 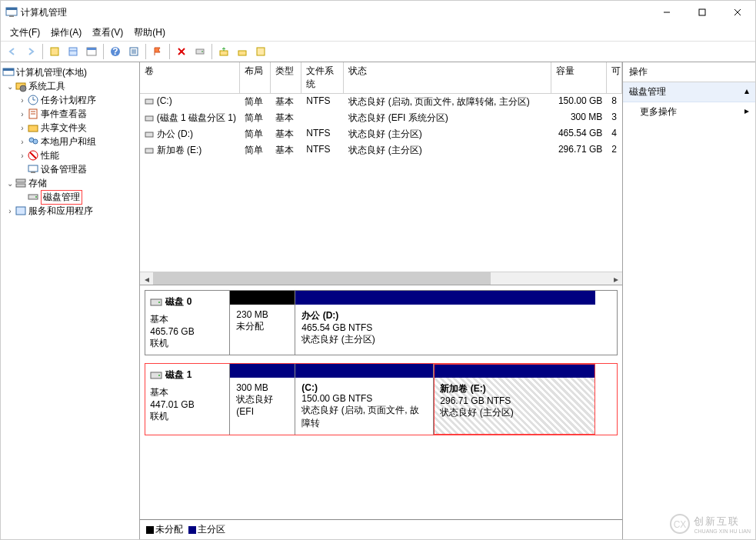 What do you see at coordinates (146, 278) in the screenshot?
I see `scroll-left-icon: ◂` at bounding box center [146, 278].